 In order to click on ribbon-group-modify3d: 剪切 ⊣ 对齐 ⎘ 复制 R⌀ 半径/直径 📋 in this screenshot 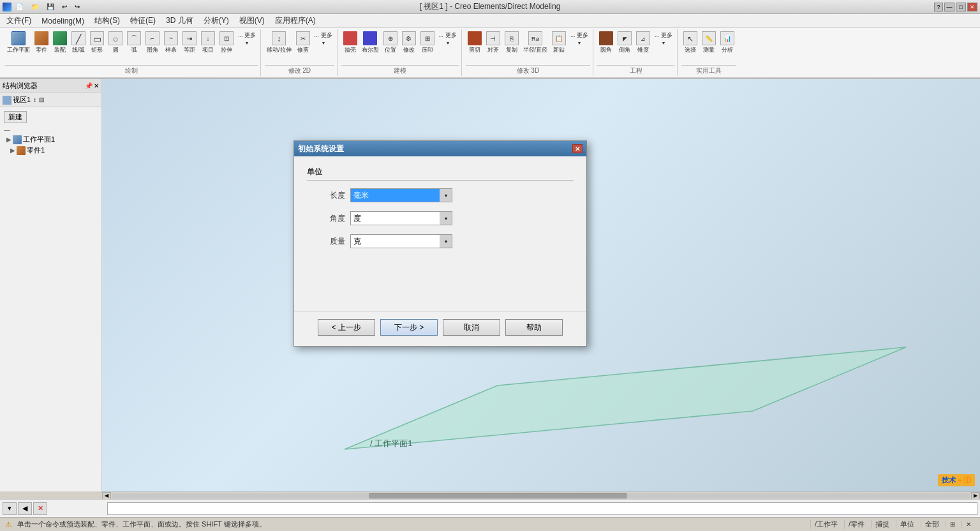, I will do `click(528, 52)`.